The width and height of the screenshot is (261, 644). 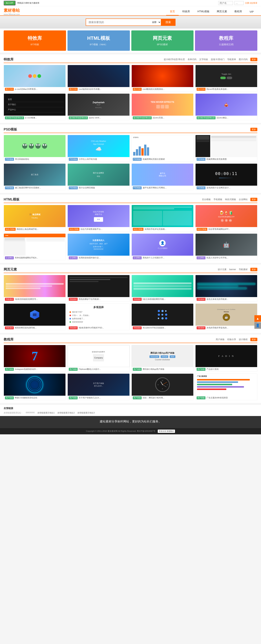 I want to click on nav-item-vip: VIP, so click(x=251, y=12).